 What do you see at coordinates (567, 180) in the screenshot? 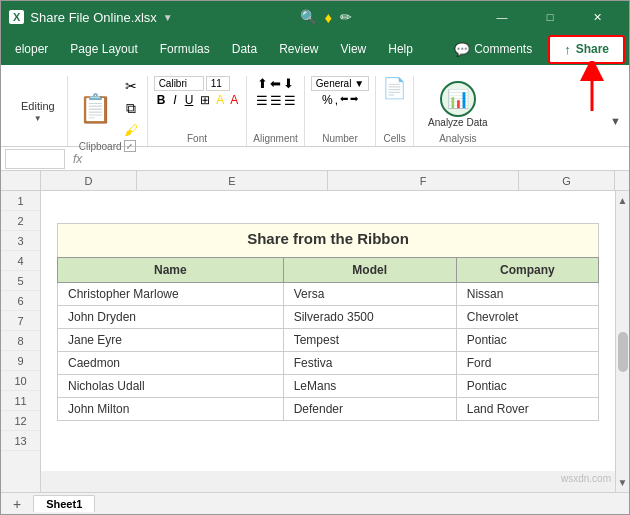
I see `col-header-g: G` at bounding box center [567, 180].